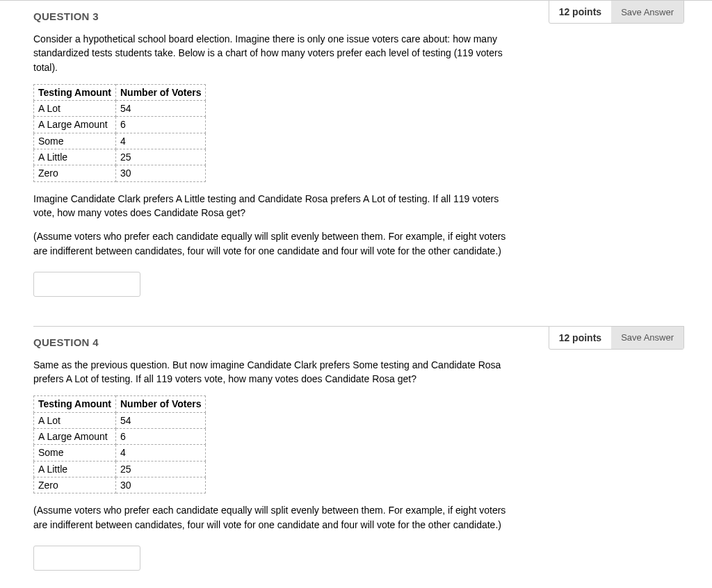  I want to click on question-text: Imagine Candidate Clark prefers A Little…, so click(277, 206).